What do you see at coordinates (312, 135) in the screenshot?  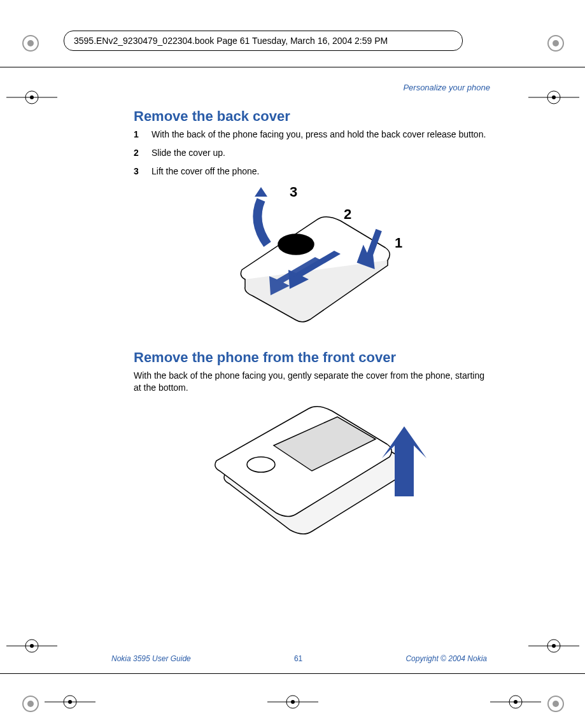 I see `step-item: 1 With the back of the phone facing you,…` at bounding box center [312, 135].